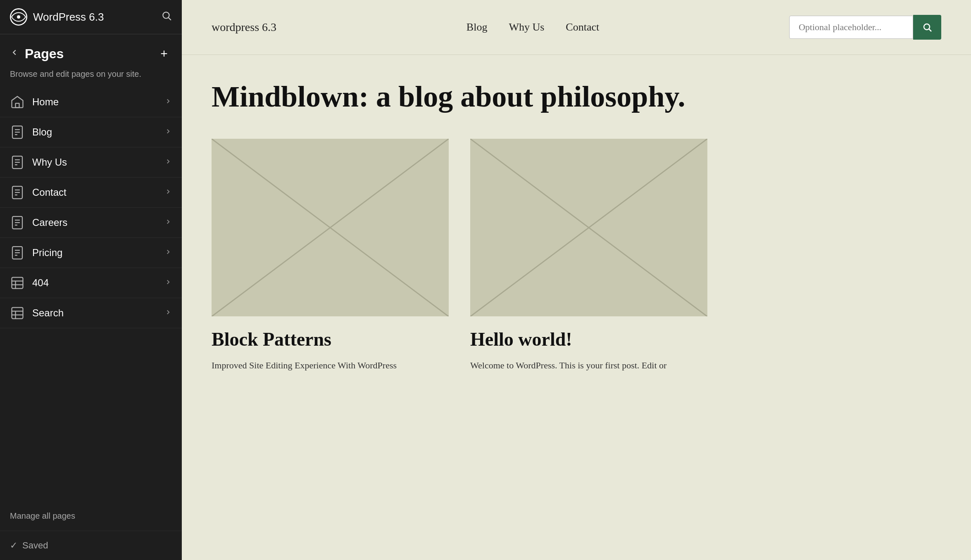 The height and width of the screenshot is (560, 971). Describe the element at coordinates (98, 283) in the screenshot. I see `sidebar-item-404-label: 404` at that location.